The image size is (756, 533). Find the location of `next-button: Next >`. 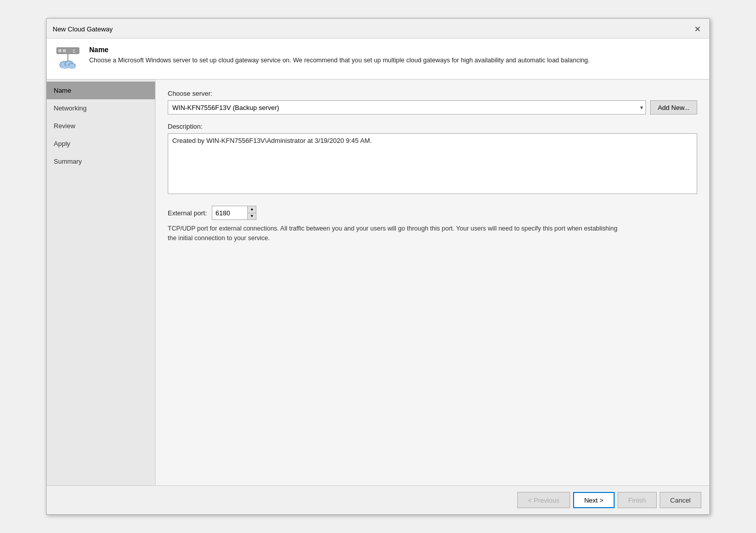

next-button: Next > is located at coordinates (594, 500).